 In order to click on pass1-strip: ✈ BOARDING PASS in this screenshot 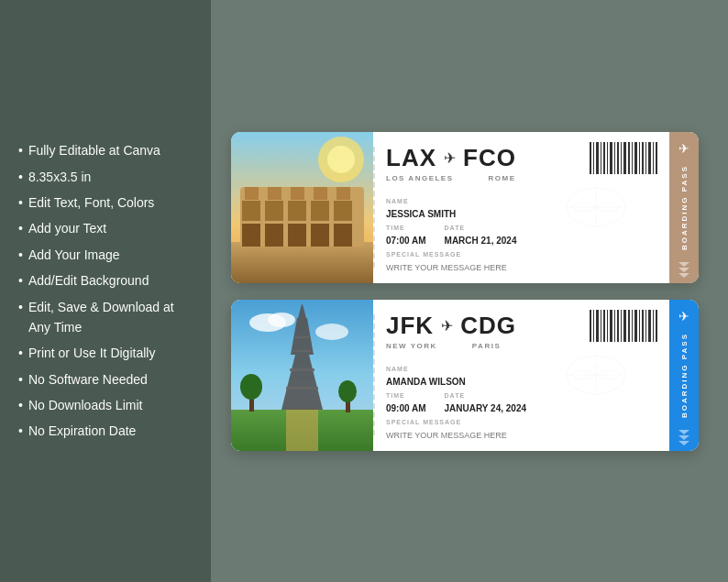, I will do `click(684, 207)`.